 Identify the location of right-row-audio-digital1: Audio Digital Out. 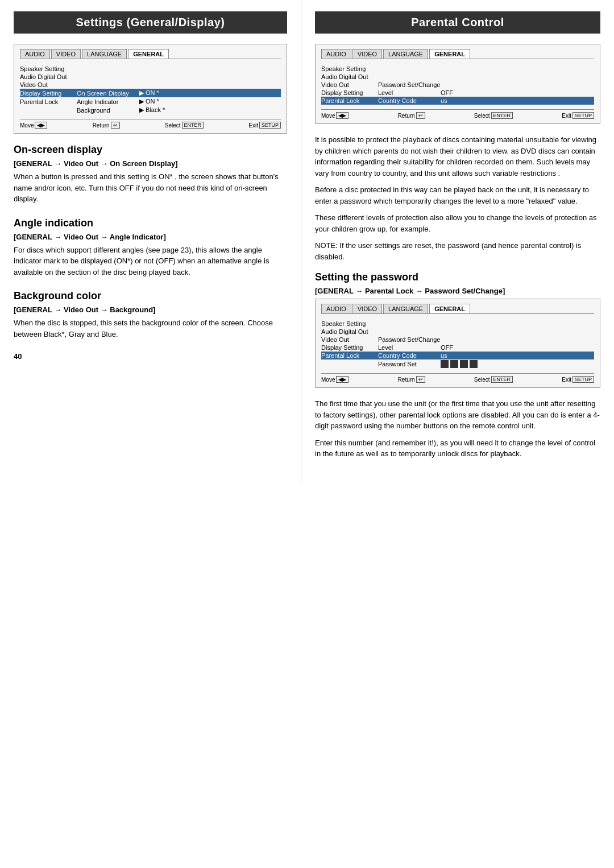
(458, 77).